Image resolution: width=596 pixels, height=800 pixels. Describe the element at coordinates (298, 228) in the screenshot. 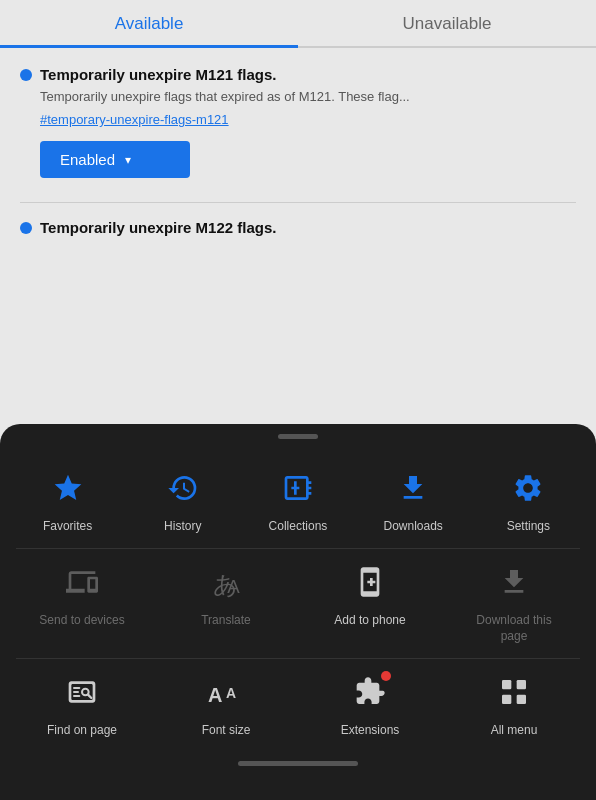

I see `flag-title-2: Temporarily unexpire M122 flags.` at that location.